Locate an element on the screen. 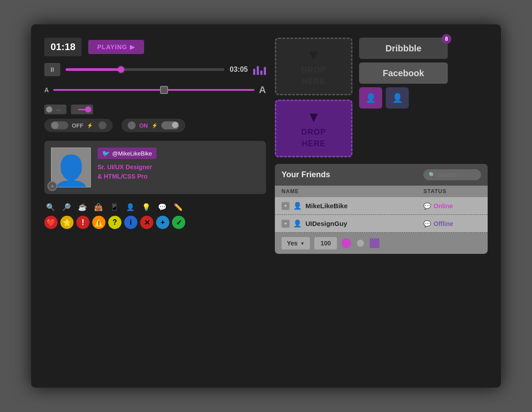 This screenshot has width=532, height=412. status-icon-2: 💬 is located at coordinates (427, 224).